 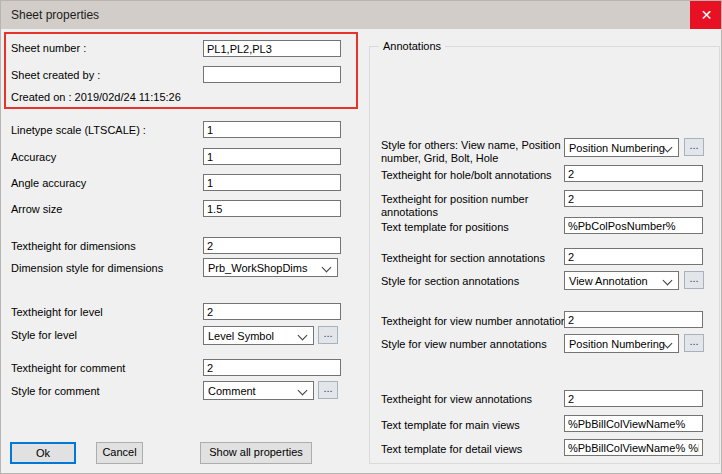 What do you see at coordinates (270, 266) in the screenshot?
I see `dimension-style-value: Prb_WorkShopDims` at bounding box center [270, 266].